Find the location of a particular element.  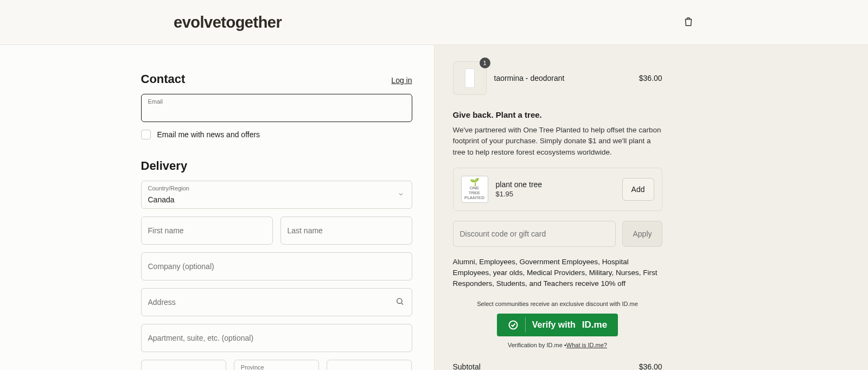

last-name-field is located at coordinates (346, 231).